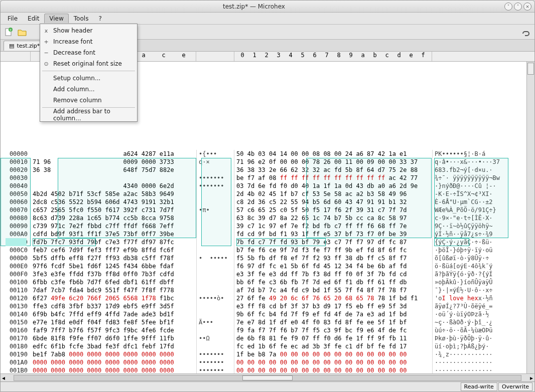 This screenshot has height=392, width=535. What do you see at coordinates (333, 178) in the screenshot?
I see `hex-bytes: be f7 af 08 ff ff ff ff ff ff ff ff ff f…` at bounding box center [333, 178].